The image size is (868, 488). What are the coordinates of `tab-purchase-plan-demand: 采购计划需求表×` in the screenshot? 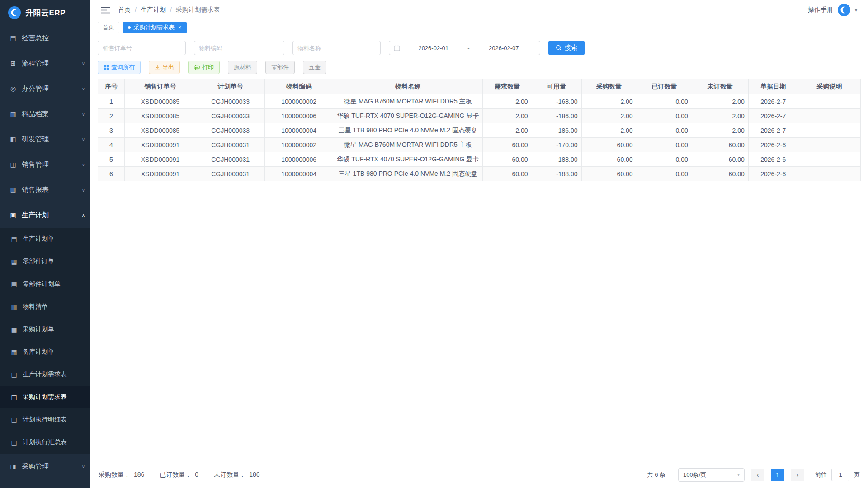 It's located at (155, 28).